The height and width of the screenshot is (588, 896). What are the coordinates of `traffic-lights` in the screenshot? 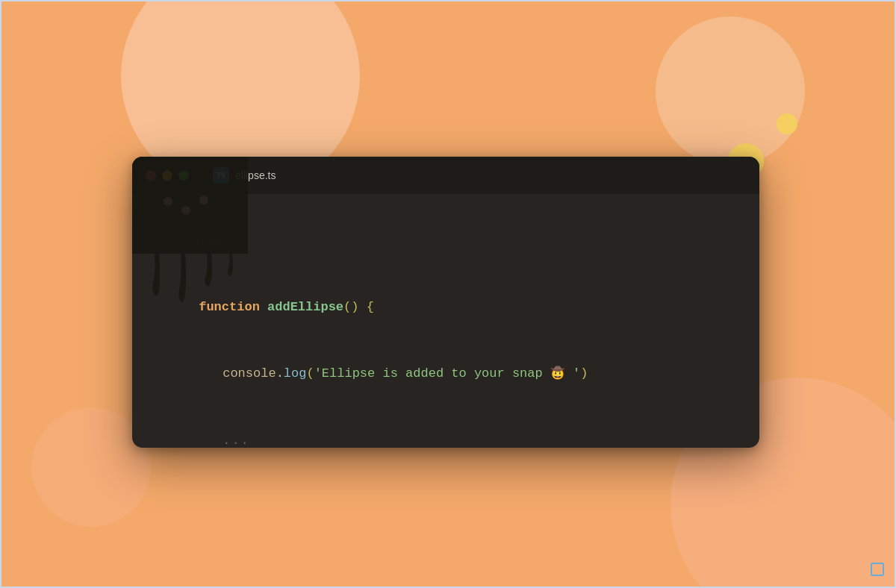 It's located at (167, 175).